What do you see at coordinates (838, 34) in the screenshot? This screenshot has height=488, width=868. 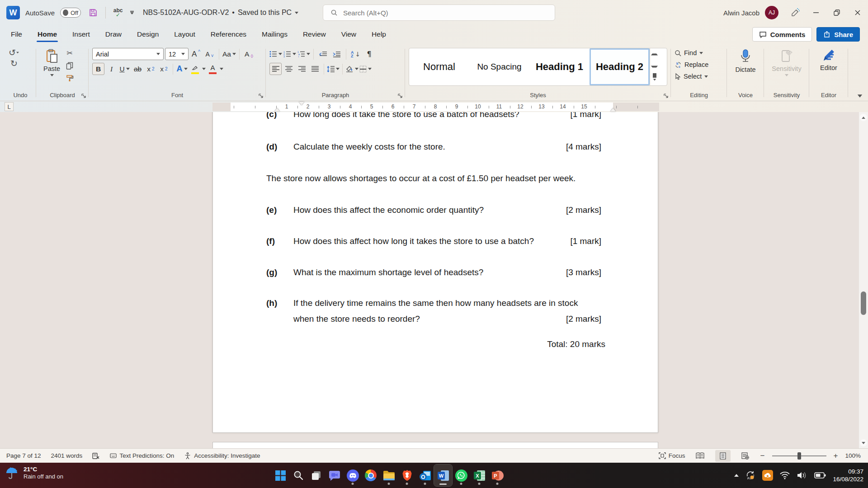 I see `share-button: Share` at bounding box center [838, 34].